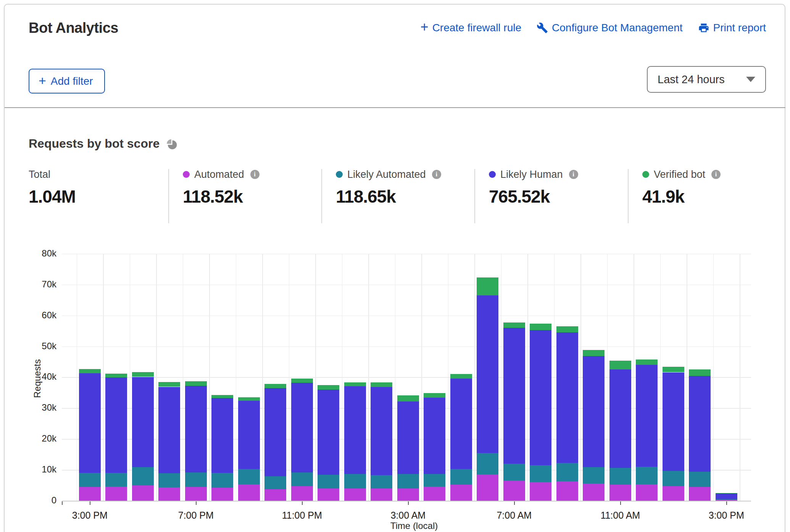 The height and width of the screenshot is (532, 790). What do you see at coordinates (751, 79) in the screenshot?
I see `chevron-down-icon` at bounding box center [751, 79].